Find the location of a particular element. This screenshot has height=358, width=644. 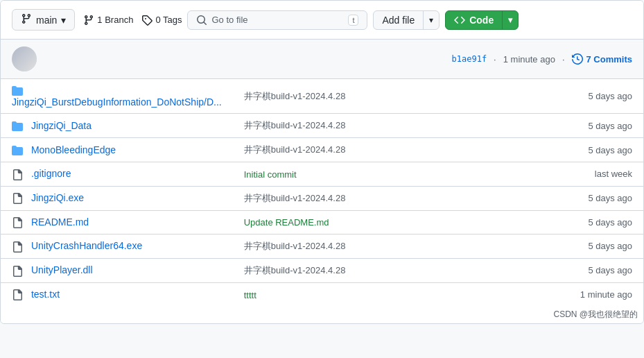

code-button: Code ▾ is located at coordinates (482, 20).